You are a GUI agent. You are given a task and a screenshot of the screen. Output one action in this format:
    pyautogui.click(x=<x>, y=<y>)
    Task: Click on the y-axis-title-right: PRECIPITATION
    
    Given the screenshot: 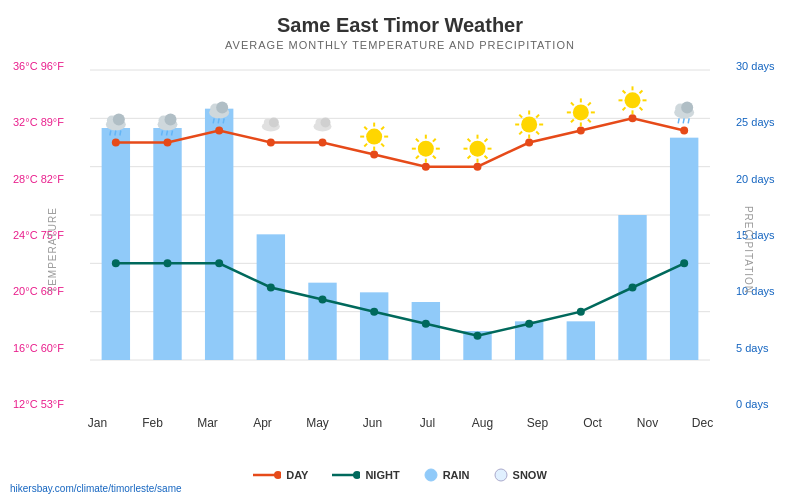 What is the action you would take?
    pyautogui.click(x=748, y=250)
    